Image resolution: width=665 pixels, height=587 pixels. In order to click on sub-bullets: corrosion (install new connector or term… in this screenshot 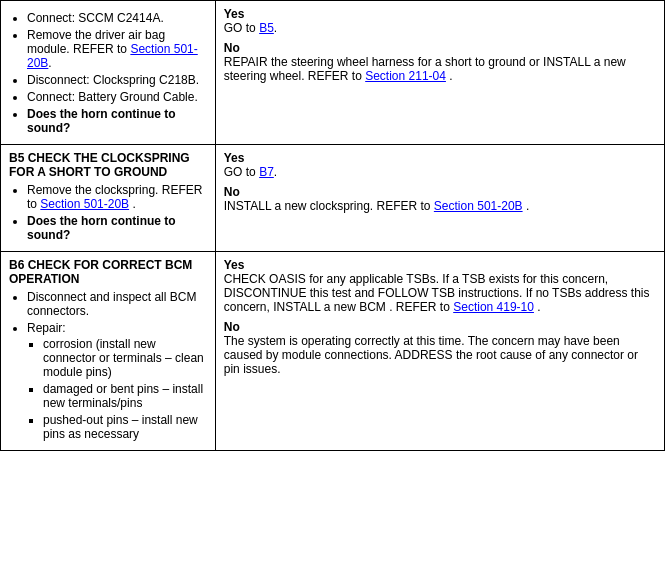, I will do `click(125, 389)`.